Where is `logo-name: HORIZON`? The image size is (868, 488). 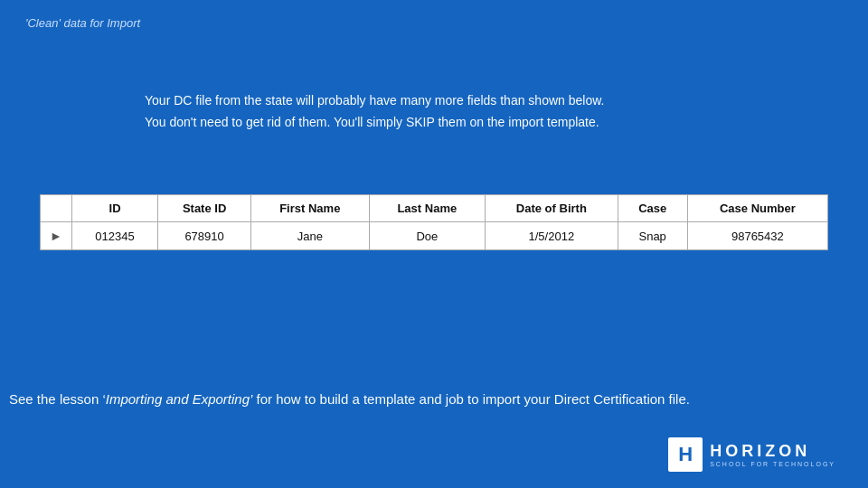 logo-name: HORIZON is located at coordinates (772, 452).